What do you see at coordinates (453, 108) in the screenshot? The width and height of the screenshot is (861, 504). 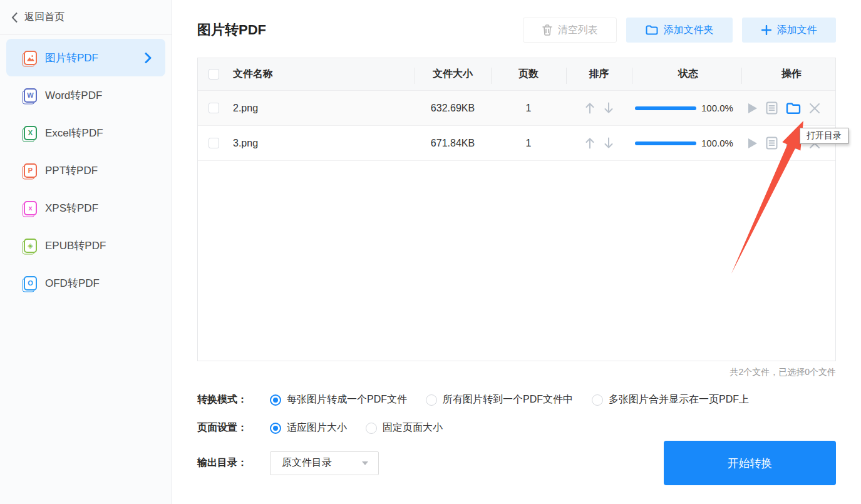 I see `file-size: 632.69KB` at bounding box center [453, 108].